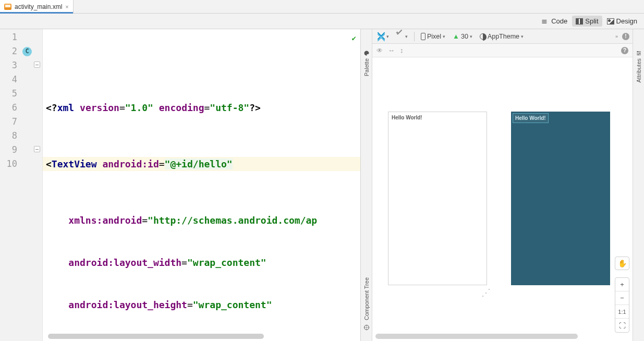 Image resolution: width=644 pixels, height=341 pixels. Describe the element at coordinates (383, 36) in the screenshot. I see `surface-select-button: ▾` at that location.